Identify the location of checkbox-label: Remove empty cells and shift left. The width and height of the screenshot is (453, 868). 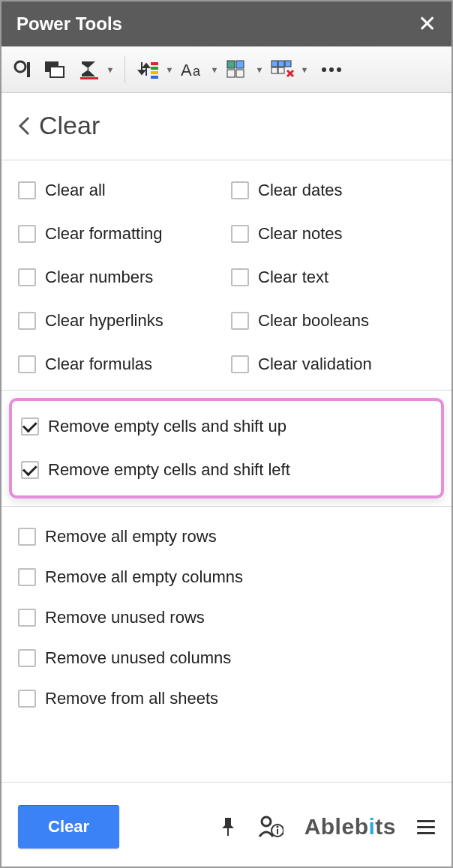
(170, 470).